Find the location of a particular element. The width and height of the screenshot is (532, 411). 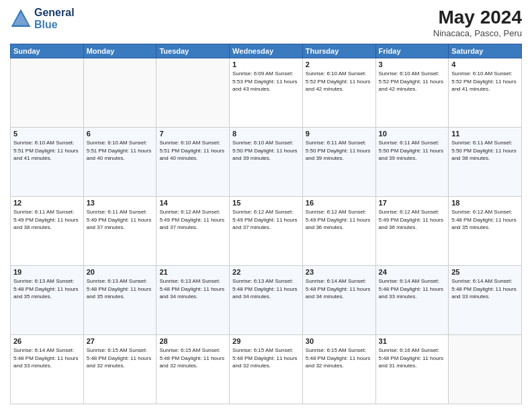

calendar-cell: 4Sunrise: 6:10 AM Sunset: 5:52 PM Daylig… is located at coordinates (485, 93).